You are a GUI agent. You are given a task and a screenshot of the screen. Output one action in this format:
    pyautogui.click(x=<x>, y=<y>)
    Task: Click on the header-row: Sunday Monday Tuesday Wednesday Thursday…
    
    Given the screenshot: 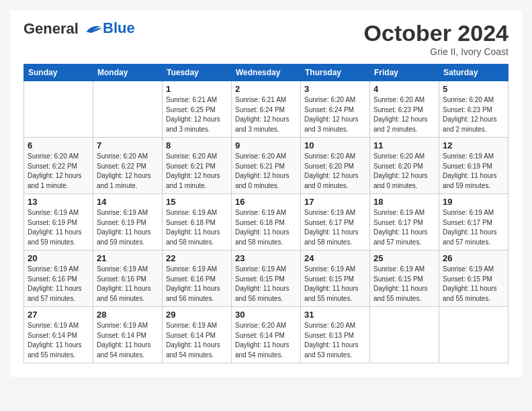 What is the action you would take?
    pyautogui.click(x=266, y=73)
    